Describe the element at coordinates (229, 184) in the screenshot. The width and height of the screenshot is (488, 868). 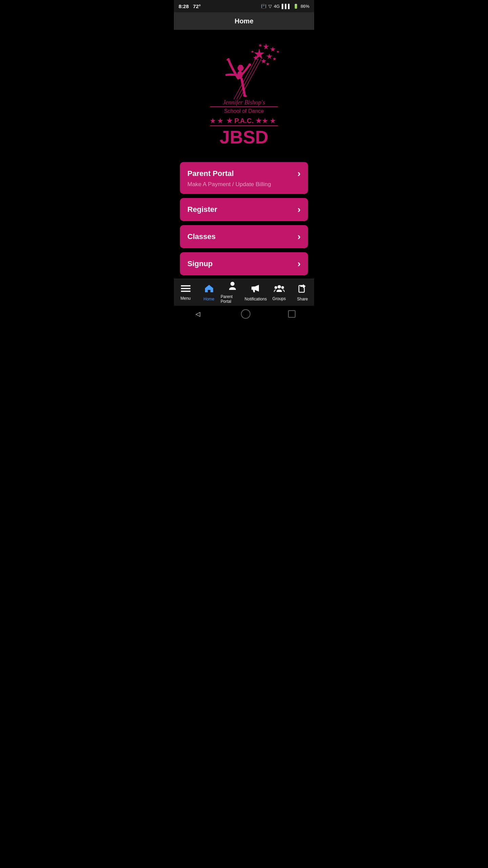
I see `parent-portal-subtitle: Make A Payment / Update Billing` at that location.